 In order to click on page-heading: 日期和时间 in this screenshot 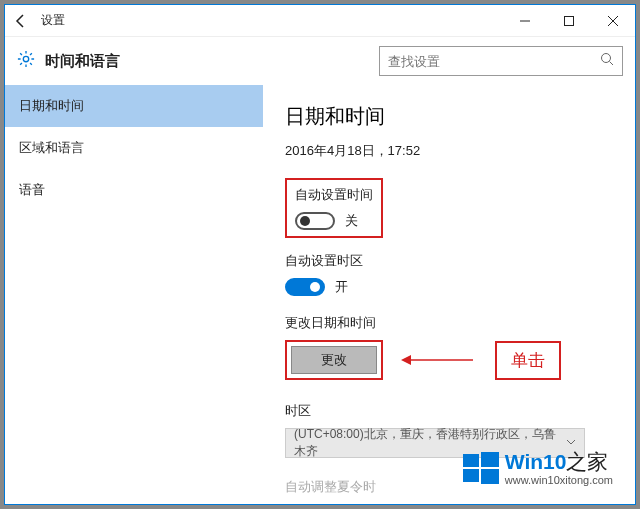, I will do `click(449, 116)`.